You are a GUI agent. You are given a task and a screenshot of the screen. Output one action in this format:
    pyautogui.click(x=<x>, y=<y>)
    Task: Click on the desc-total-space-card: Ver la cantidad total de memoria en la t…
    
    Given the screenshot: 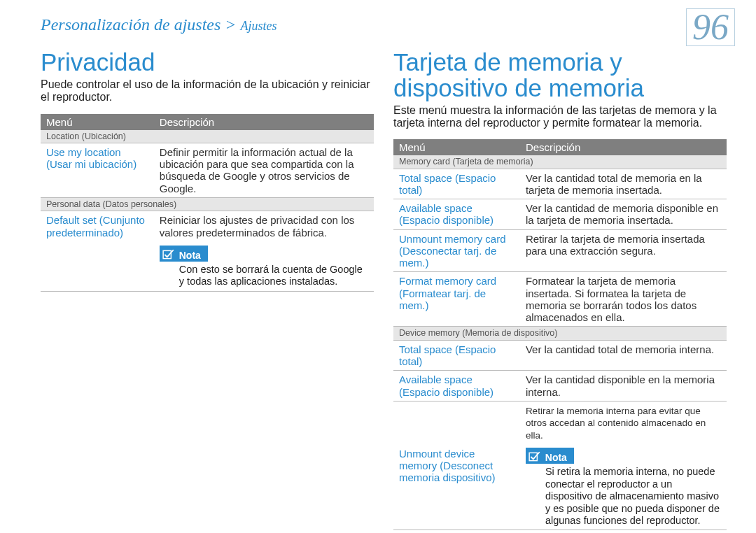 What is the action you would take?
    pyautogui.click(x=623, y=184)
    